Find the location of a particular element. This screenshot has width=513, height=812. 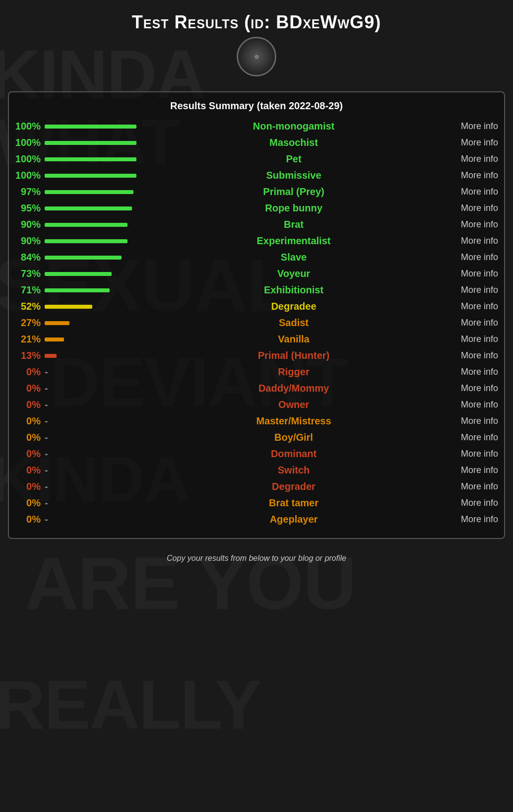

result-percentage: 21% is located at coordinates (28, 339).